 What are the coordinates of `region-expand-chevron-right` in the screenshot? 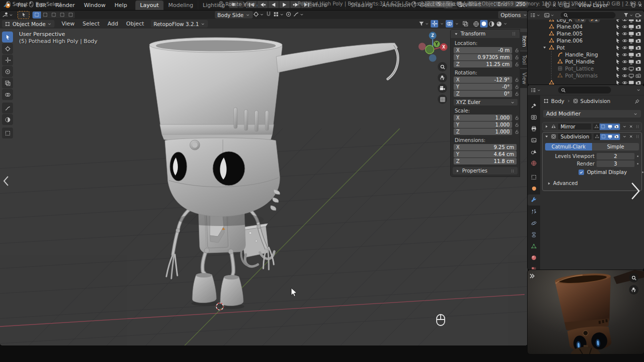 It's located at (636, 191).